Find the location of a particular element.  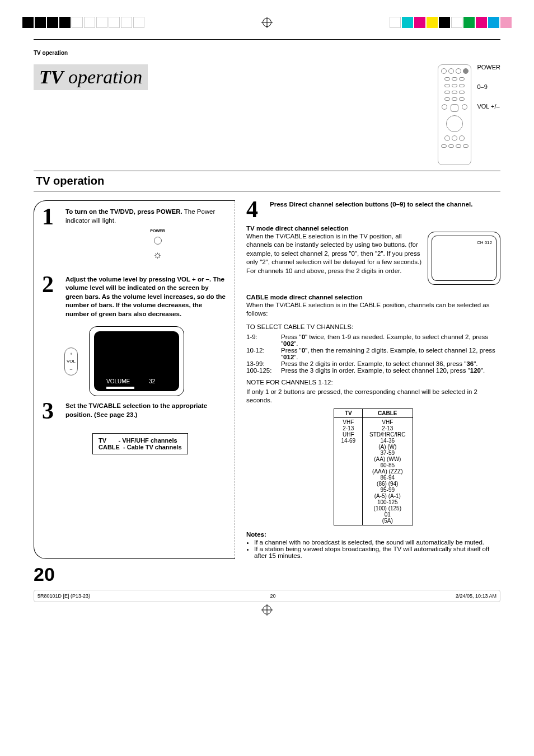

footer-bar: 5R80101D [E] (P13-23) 20 2/24/05, 10:13 … is located at coordinates (267, 596).